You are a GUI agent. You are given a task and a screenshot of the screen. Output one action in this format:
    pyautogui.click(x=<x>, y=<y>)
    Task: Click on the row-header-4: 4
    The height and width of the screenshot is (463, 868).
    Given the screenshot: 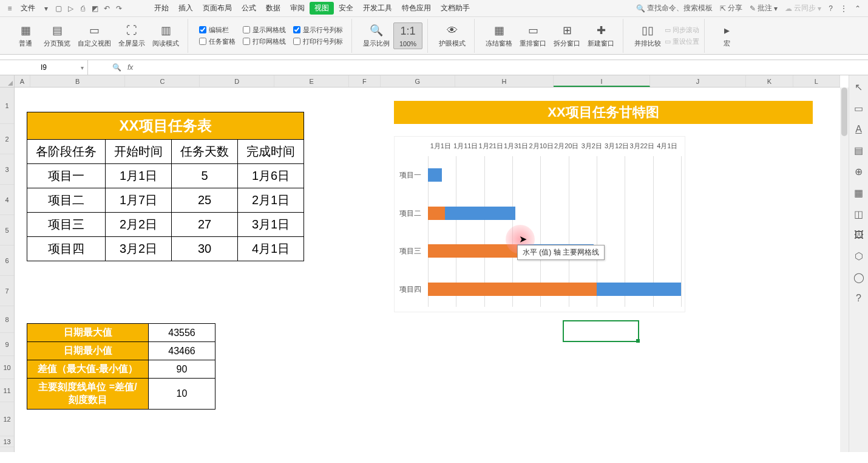 What is the action you would take?
    pyautogui.click(x=7, y=200)
    